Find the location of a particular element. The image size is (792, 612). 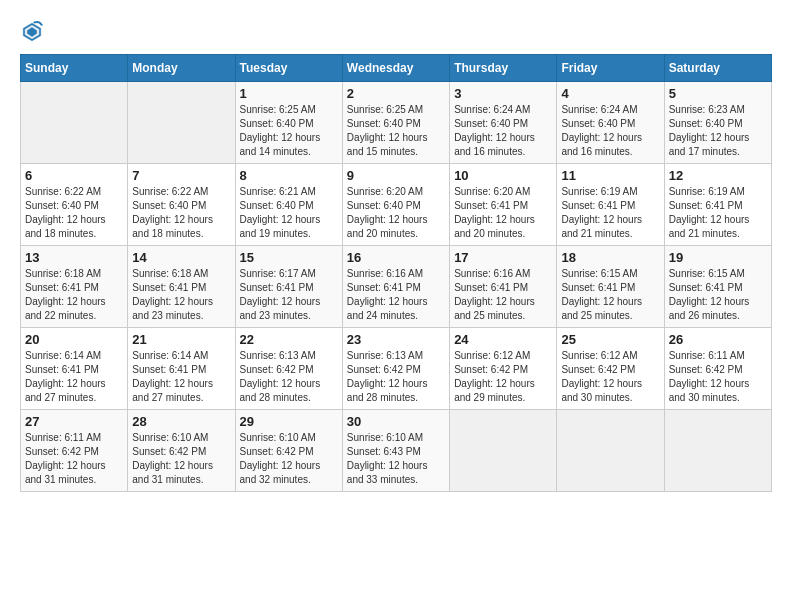

calendar-day-cell: 9Sunrise: 6:20 AM Sunset: 6:40 PM Daylig… is located at coordinates (396, 205).